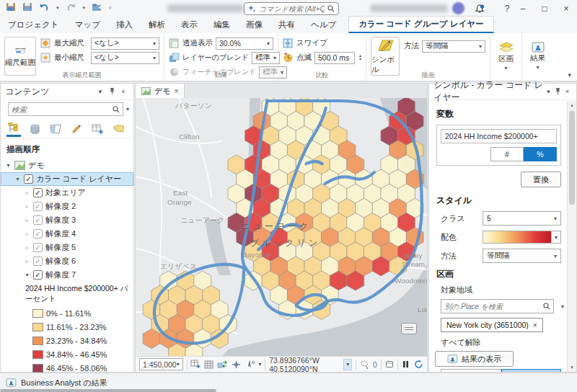  Describe the element at coordinates (532, 370) in the screenshot. I see `boundary-mode-hexagon: 六角形` at that location.